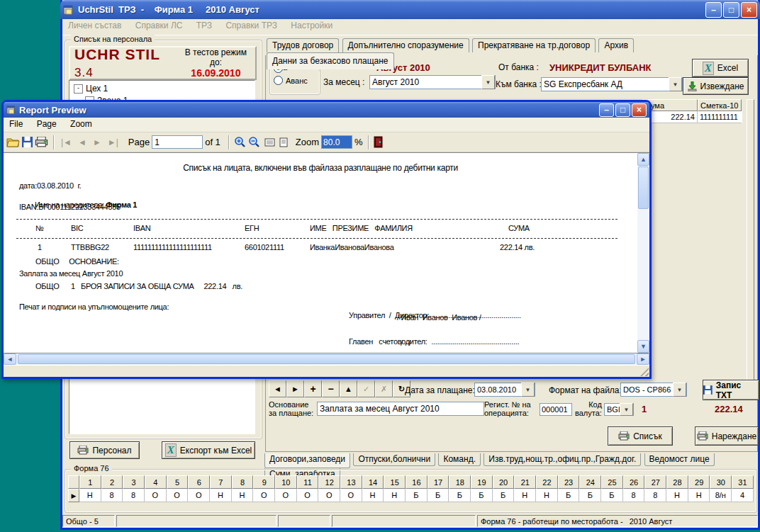  What do you see at coordinates (330, 389) in the screenshot?
I see `nav-delete-button: −` at bounding box center [330, 389].